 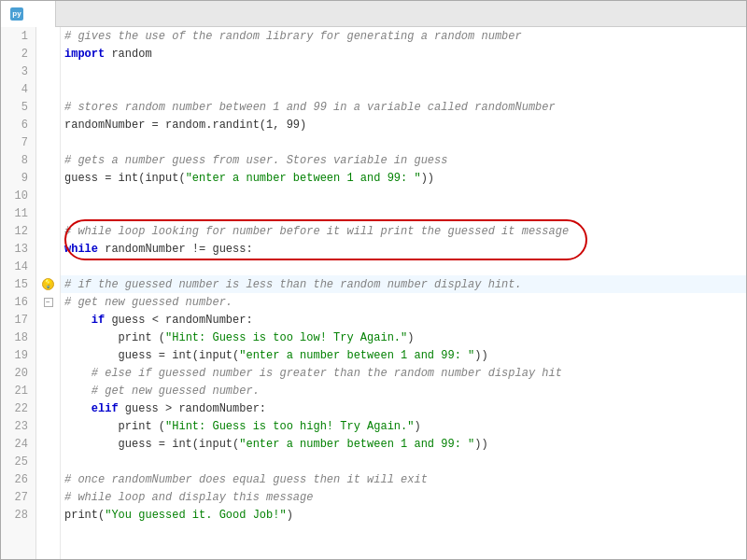 What do you see at coordinates (19, 35) in the screenshot?
I see `line-number-1: 1` at bounding box center [19, 35].